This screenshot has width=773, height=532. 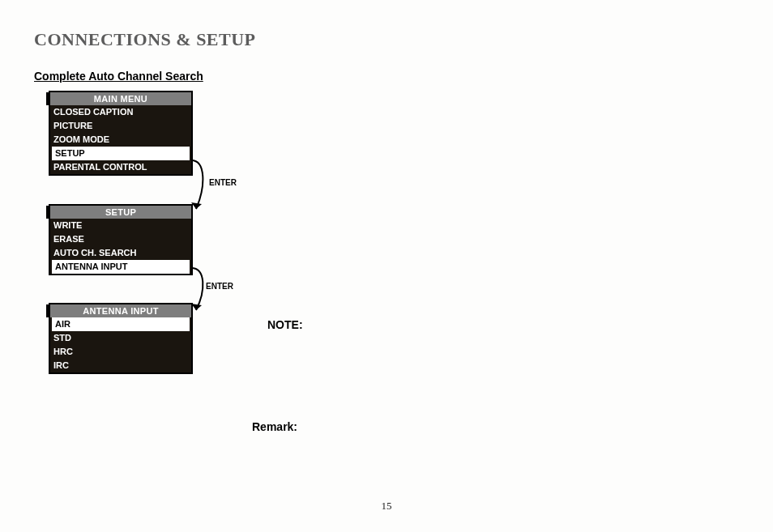 I want to click on menu-antenna-item-irc: IRC, so click(x=121, y=366).